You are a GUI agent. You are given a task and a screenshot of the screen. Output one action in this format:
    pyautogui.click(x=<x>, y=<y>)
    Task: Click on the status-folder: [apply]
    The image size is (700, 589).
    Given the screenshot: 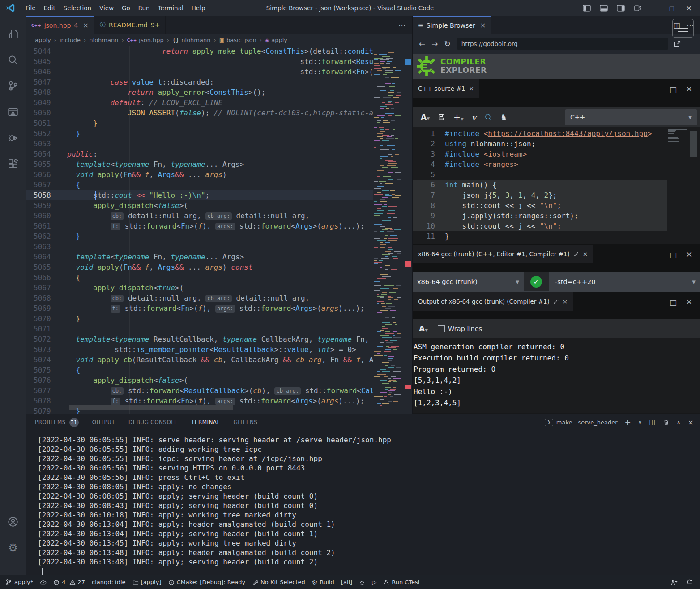 What is the action you would take?
    pyautogui.click(x=147, y=582)
    